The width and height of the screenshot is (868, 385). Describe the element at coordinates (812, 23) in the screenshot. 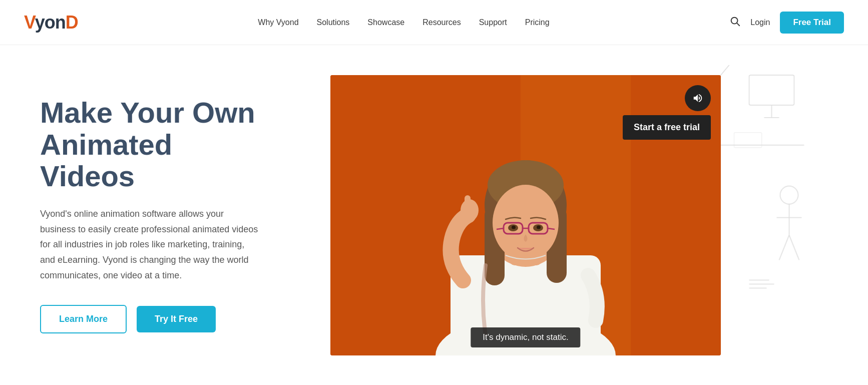

I see `free-trial-button: Free Trial` at that location.